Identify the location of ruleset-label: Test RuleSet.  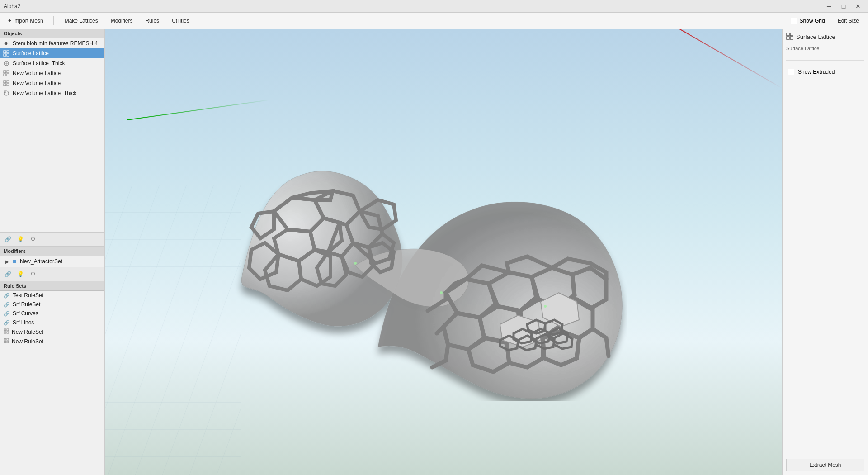
(28, 295).